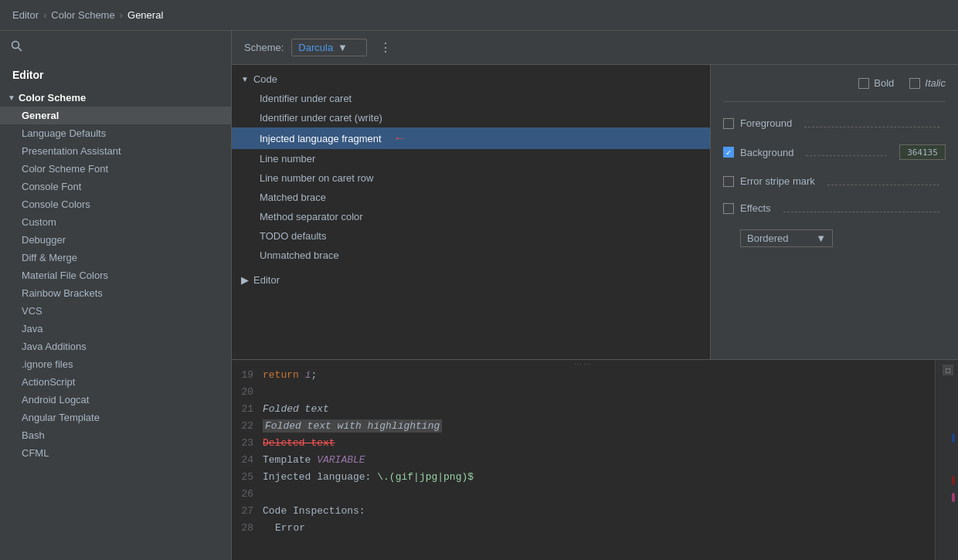 Image resolution: width=958 pixels, height=560 pixels. What do you see at coordinates (17, 48) in the screenshot?
I see `search-icon` at bounding box center [17, 48].